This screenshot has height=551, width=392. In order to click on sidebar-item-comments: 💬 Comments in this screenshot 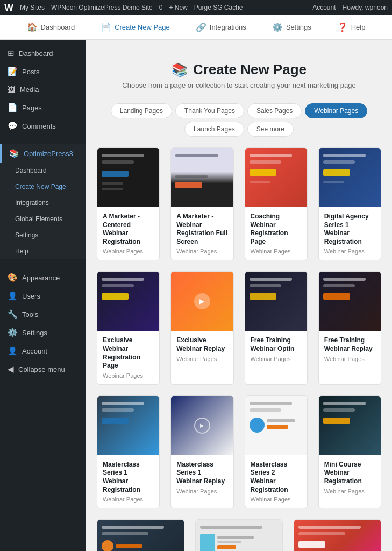, I will do `click(43, 126)`.